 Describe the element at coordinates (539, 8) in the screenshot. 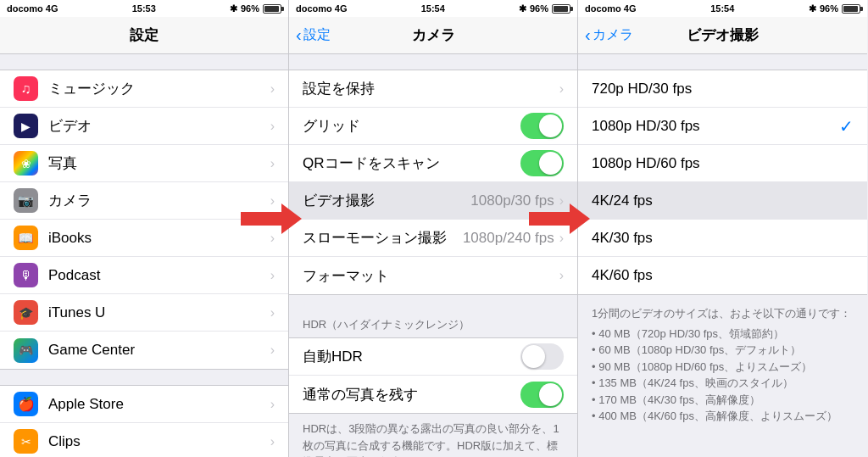

I see `battery-pct-2: 96%` at that location.